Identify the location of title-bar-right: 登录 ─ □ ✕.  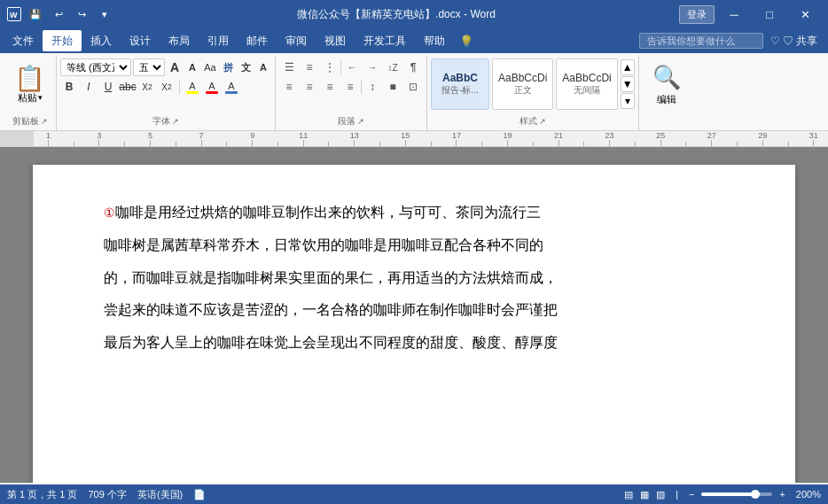
(750, 14).